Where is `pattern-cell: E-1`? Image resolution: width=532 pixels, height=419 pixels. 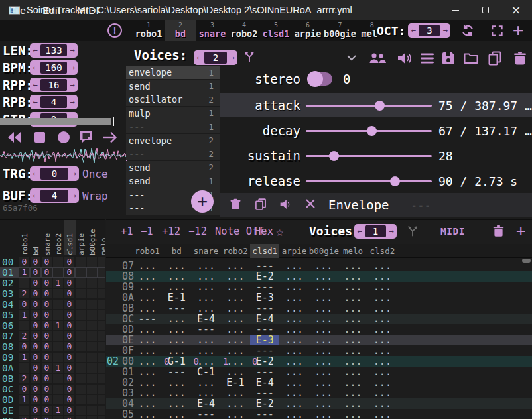
pattern-cell: E-1 is located at coordinates (235, 383).